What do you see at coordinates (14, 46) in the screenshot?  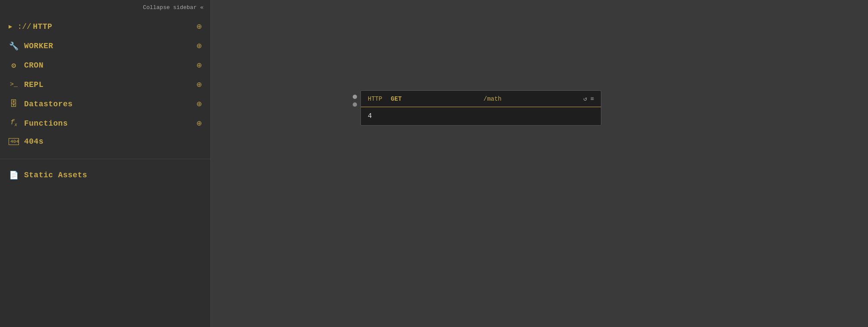 I see `worker-icon: 🔧` at bounding box center [14, 46].